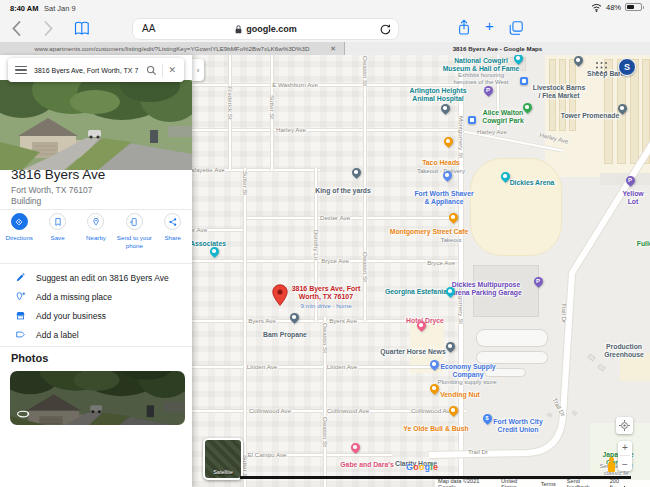  I want to click on poi-label: Economy Supply Company, so click(468, 371).